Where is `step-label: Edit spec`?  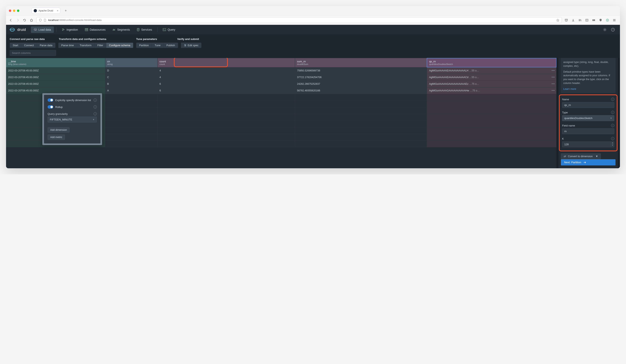 step-label: Edit spec is located at coordinates (193, 45).